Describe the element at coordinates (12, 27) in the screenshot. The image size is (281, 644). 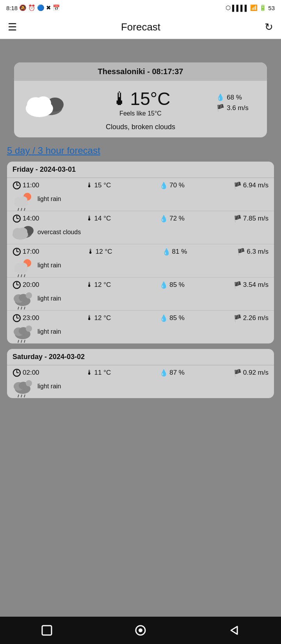
I see `menu-icon: ☰` at that location.